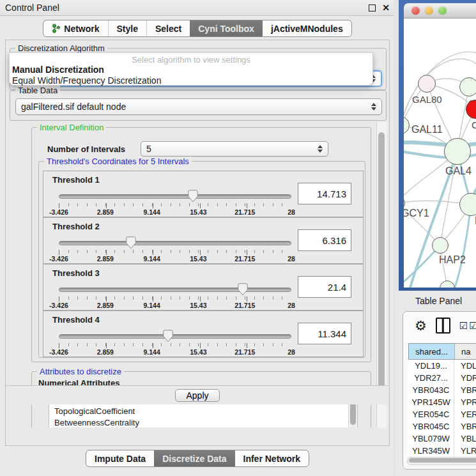 The image size is (476, 476). Describe the element at coordinates (442, 427) in the screenshot. I see `table-row: YBR045CYBR0` at that location.